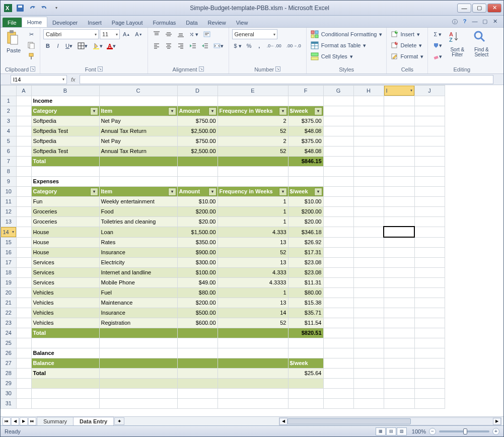 The width and height of the screenshot is (504, 437). Describe the element at coordinates (253, 191) in the screenshot. I see `cell: Frequency in Weeks` at that location.